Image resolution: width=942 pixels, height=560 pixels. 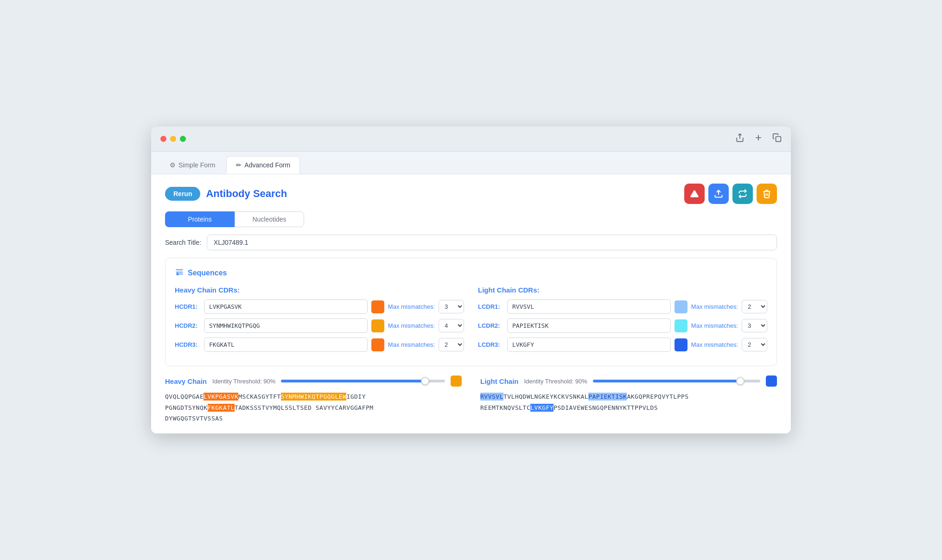 What do you see at coordinates (694, 194) in the screenshot?
I see `alert-action-button` at bounding box center [694, 194].